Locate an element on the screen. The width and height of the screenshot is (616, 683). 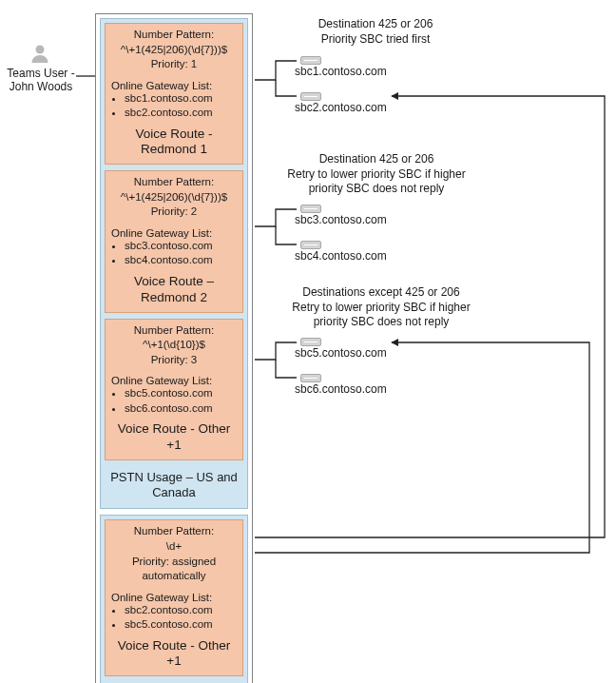
gateway-list: sbc1.contoso.com sbc2.contoso.com is located at coordinates (181, 107).